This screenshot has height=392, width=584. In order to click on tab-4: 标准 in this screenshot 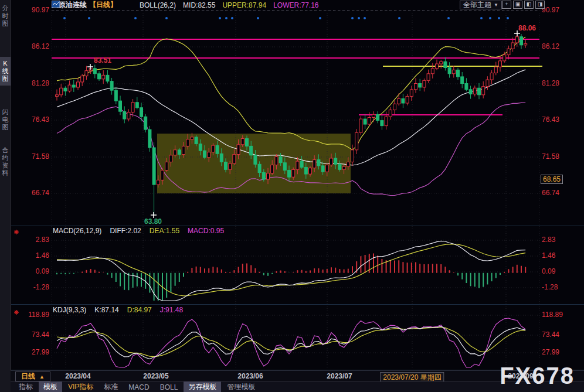, I will do `click(111, 387)`.